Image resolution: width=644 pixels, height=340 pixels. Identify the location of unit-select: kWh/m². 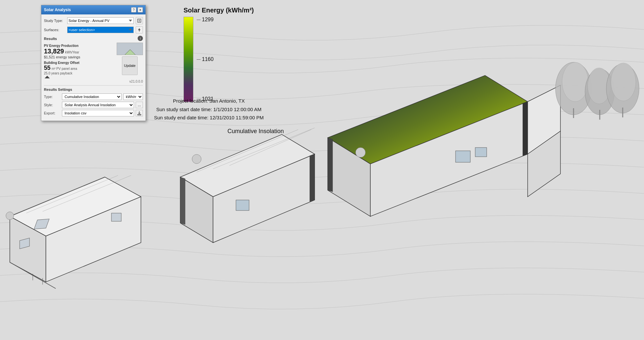
(133, 97).